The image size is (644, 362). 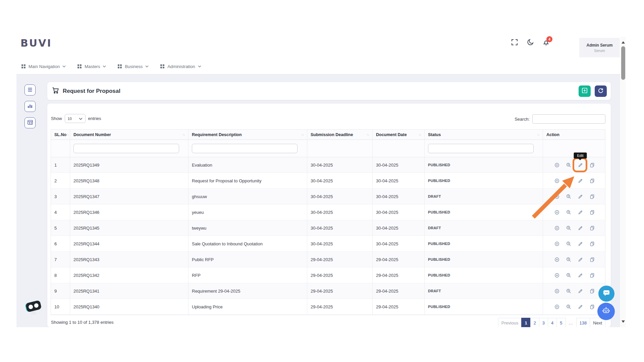 What do you see at coordinates (543, 323) in the screenshot?
I see `pagination-page-3: 3` at bounding box center [543, 323].